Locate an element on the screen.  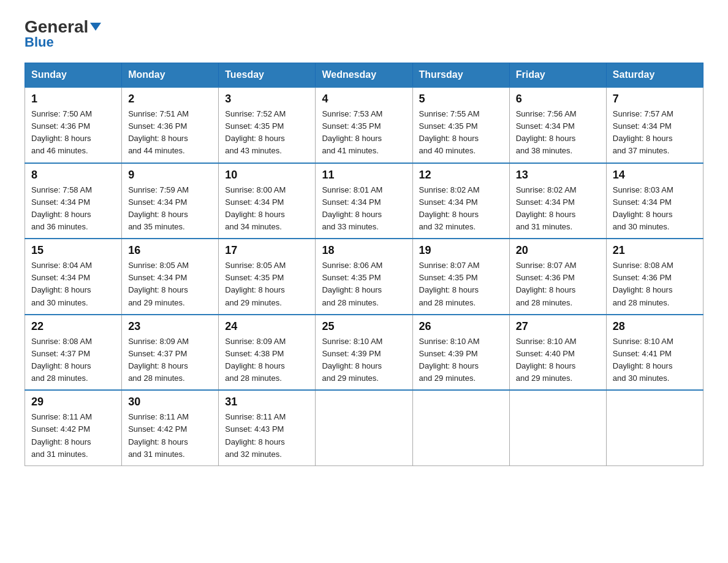
calendar-cell: 19 Sunrise: 8:07 AMSunset: 4:35 PMDaylig… is located at coordinates (461, 277).